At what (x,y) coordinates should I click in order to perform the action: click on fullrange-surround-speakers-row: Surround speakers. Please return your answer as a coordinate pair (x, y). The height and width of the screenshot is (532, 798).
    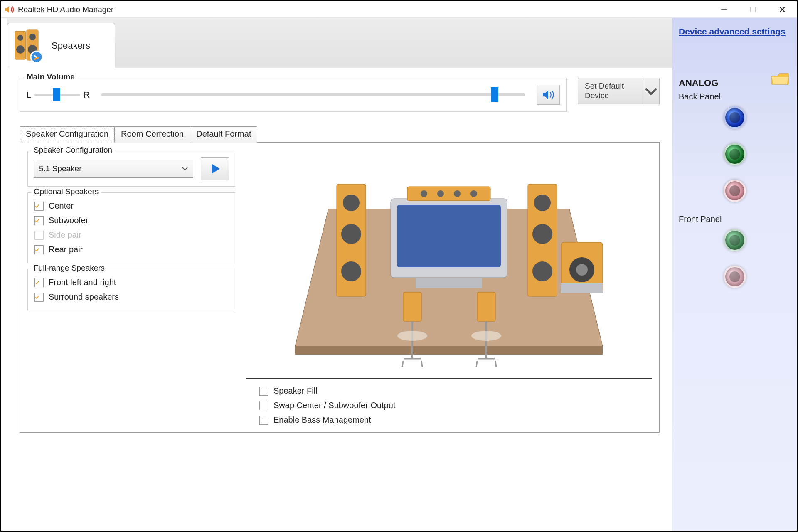
    Looking at the image, I should click on (131, 297).